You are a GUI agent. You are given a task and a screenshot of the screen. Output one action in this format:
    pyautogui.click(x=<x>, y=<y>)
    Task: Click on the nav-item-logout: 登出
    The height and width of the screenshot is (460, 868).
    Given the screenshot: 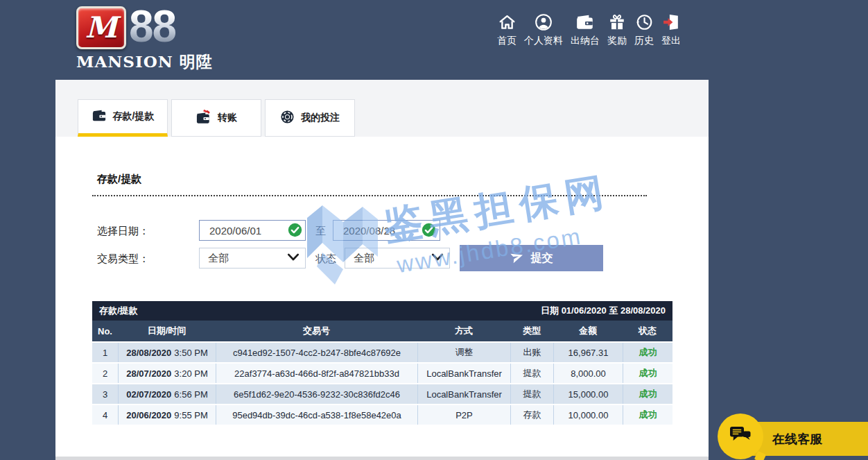 What is the action you would take?
    pyautogui.click(x=671, y=31)
    